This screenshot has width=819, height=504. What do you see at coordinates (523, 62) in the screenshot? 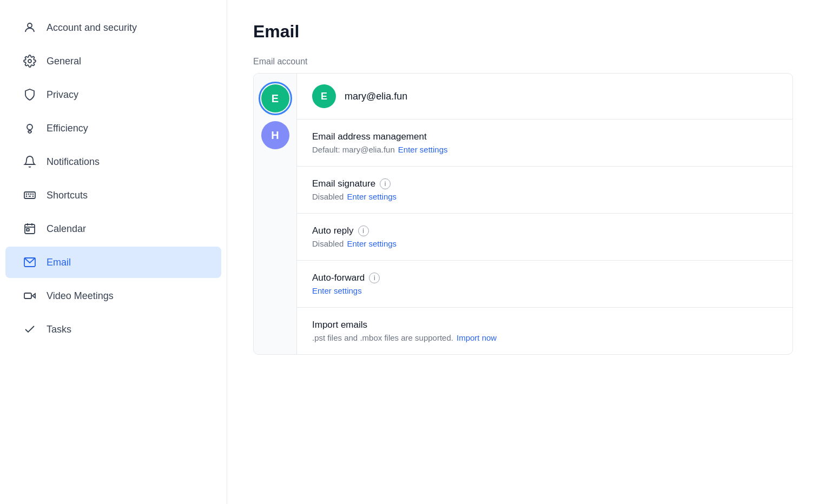
I see `section-label: Email account` at bounding box center [523, 62].